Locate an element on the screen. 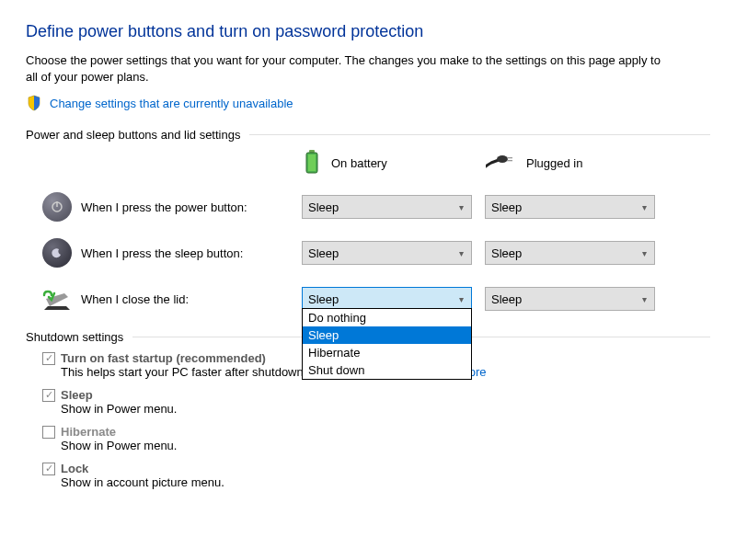 Image resolution: width=736 pixels, height=560 pixels. checkbox-lock: ✓ is located at coordinates (49, 469).